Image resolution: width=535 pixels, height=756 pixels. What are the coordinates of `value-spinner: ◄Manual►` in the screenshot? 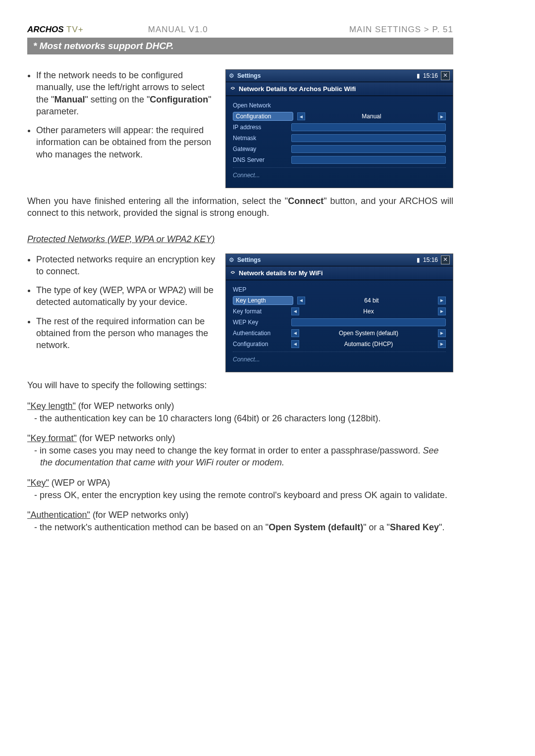 It's located at (372, 116).